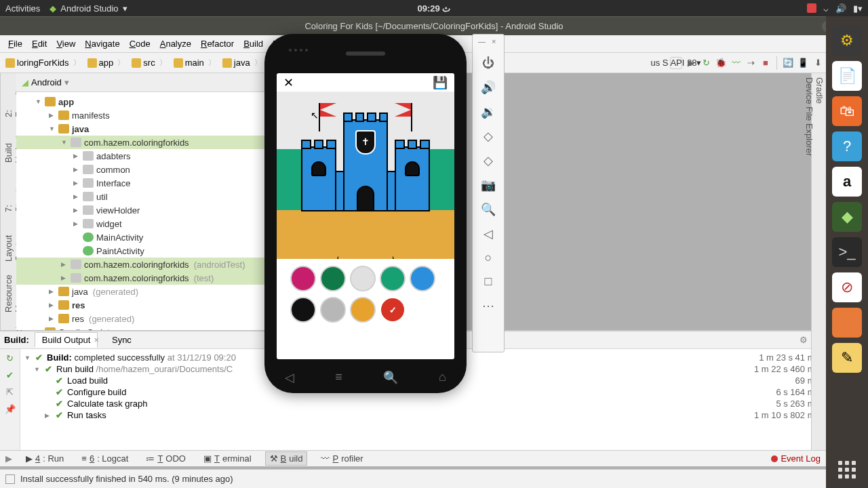  What do you see at coordinates (254, 43) in the screenshot?
I see `menu-build: Build` at bounding box center [254, 43].